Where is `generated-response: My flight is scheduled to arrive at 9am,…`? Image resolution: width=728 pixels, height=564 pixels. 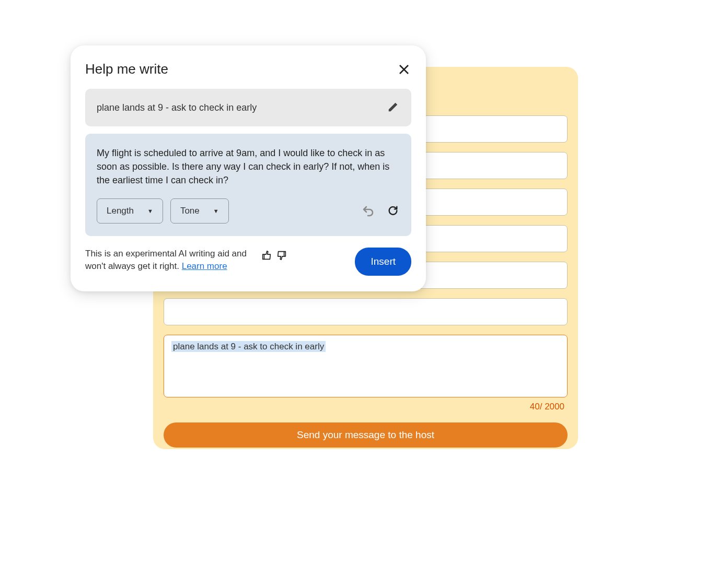
generated-response: My flight is scheduled to arrive at 9am,… is located at coordinates (248, 167).